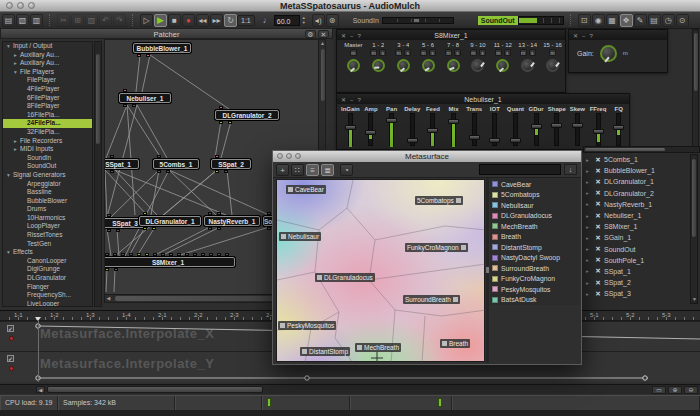 This screenshot has width=700, height=416. I want to click on document-item: ▸✕SoundOut, so click(642, 250).